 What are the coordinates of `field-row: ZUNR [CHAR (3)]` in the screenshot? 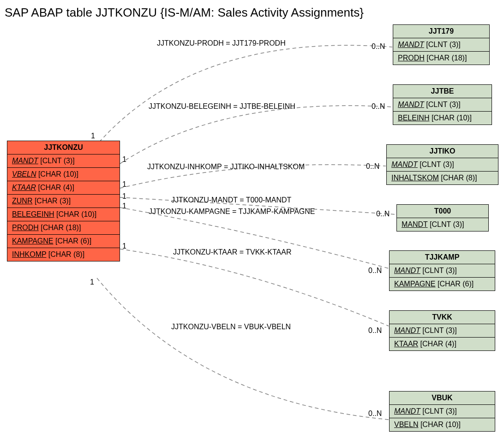 It's located at (64, 201).